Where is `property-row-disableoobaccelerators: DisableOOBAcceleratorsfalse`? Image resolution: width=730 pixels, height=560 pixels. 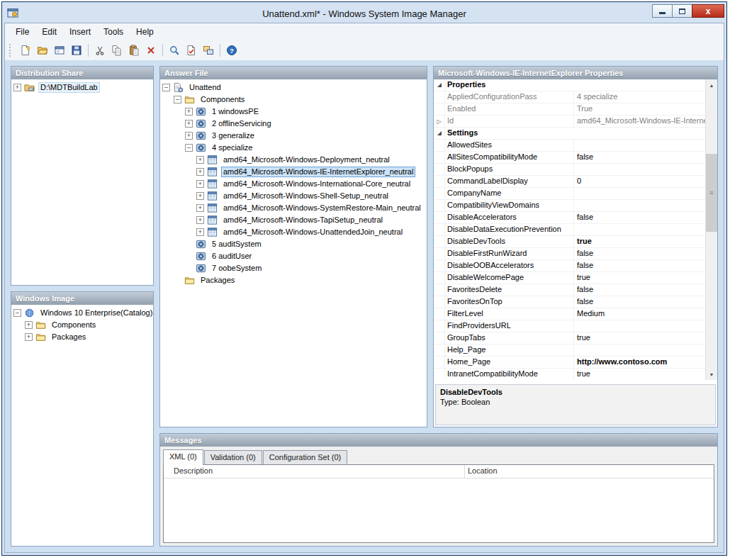 property-row-disableoobaccelerators: DisableOOBAcceleratorsfalse is located at coordinates (570, 267).